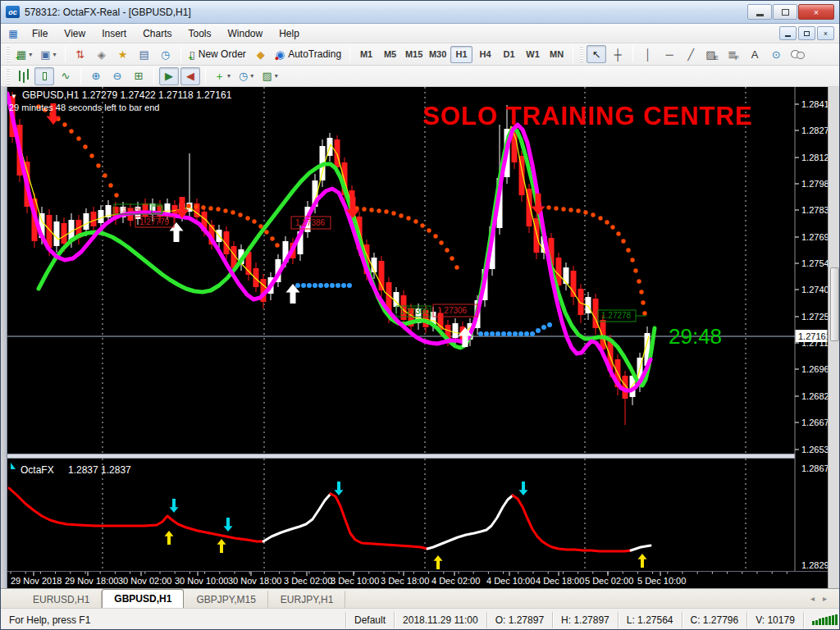 The image size is (840, 630). Describe the element at coordinates (413, 54) in the screenshot. I see `timeframe-m15-button: M15` at that location.